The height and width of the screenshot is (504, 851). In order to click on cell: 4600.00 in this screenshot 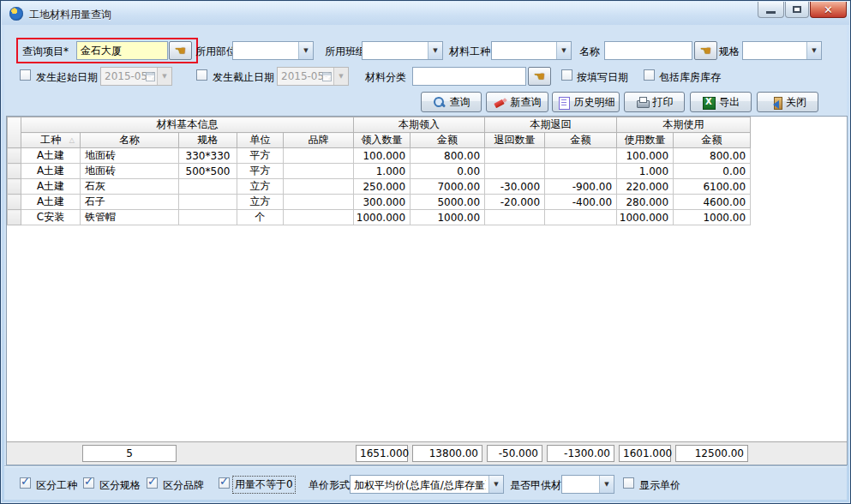, I will do `click(712, 202)`.